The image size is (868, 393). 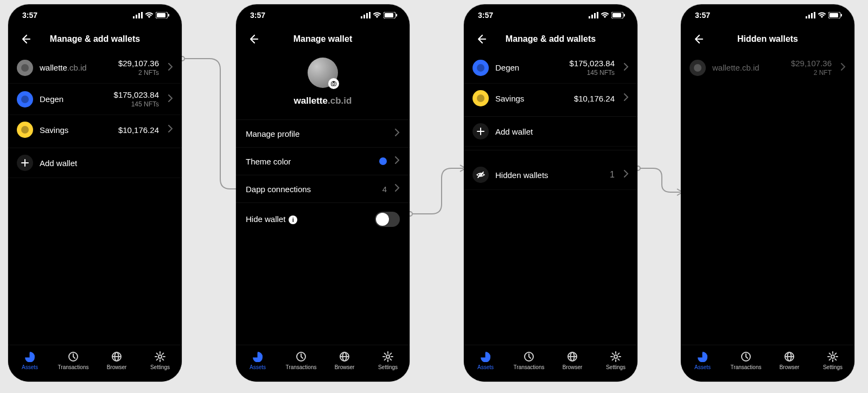 What do you see at coordinates (385, 189) in the screenshot?
I see `dapp-count: 4` at bounding box center [385, 189].